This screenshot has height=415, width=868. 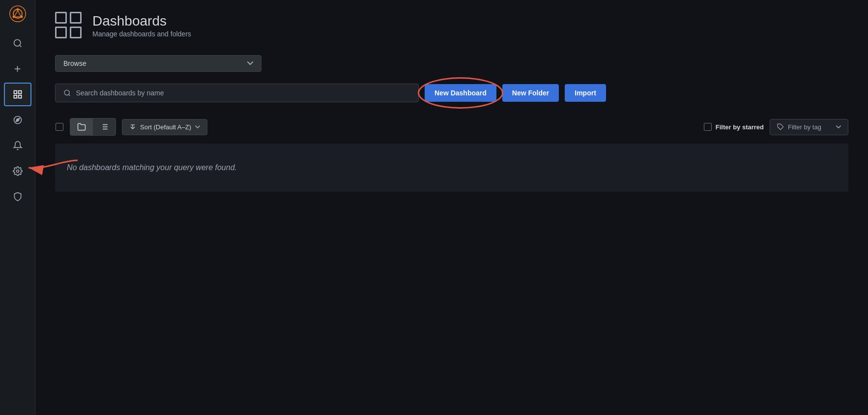 I want to click on sidebar-item-add: +, so click(x=18, y=69).